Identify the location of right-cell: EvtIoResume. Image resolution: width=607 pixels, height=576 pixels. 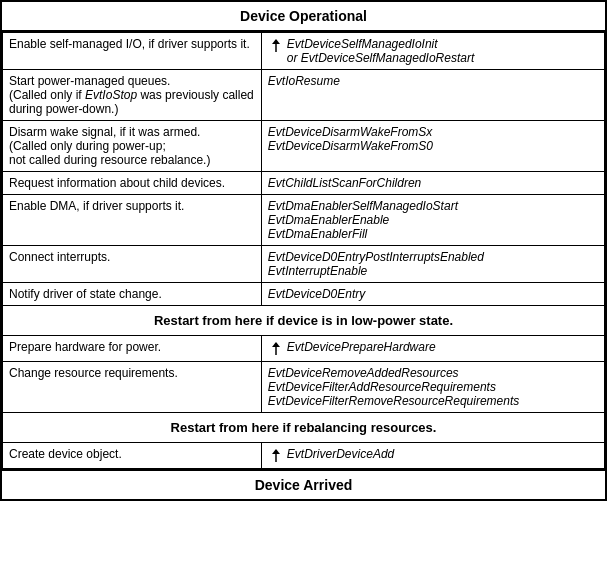
(432, 96).